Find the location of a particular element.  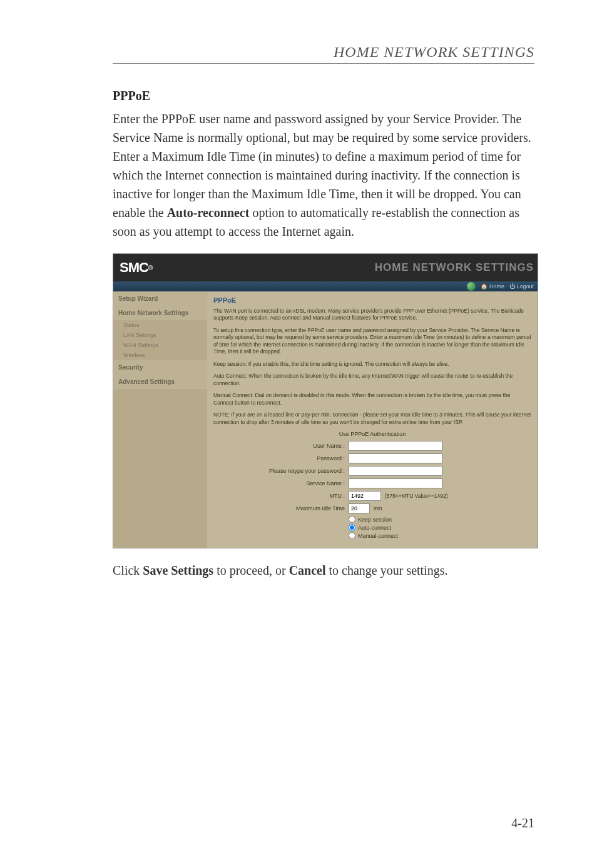

service-name-input is located at coordinates (395, 483).